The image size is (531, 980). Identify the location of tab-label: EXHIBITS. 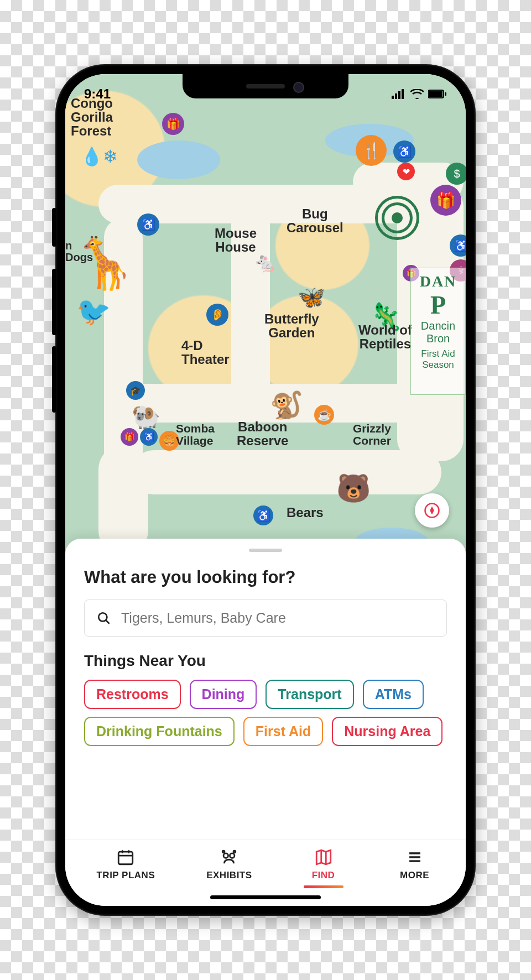
(229, 875).